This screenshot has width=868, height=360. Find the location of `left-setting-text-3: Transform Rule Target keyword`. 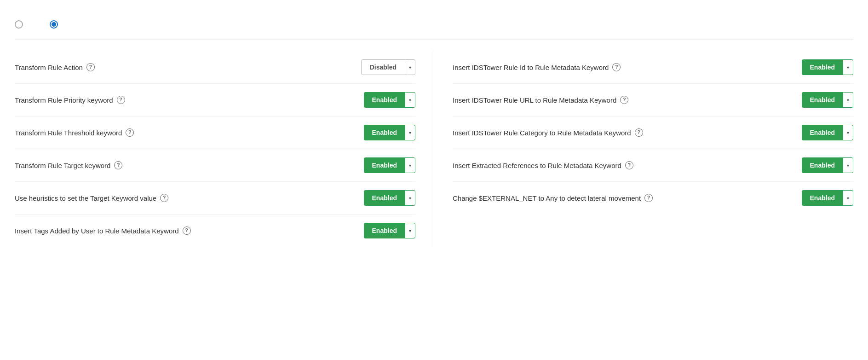

left-setting-text-3: Transform Rule Target keyword is located at coordinates (63, 166).